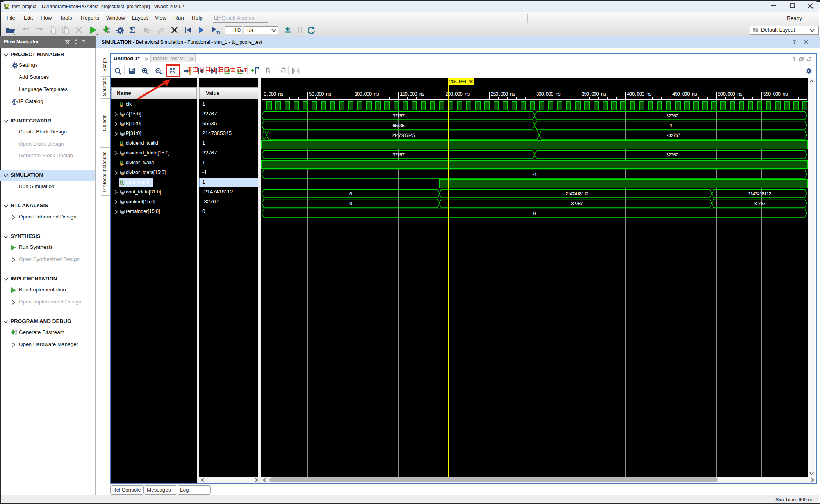  What do you see at coordinates (403, 136) in the screenshot?
I see `svg-text: 2147385345` at bounding box center [403, 136].